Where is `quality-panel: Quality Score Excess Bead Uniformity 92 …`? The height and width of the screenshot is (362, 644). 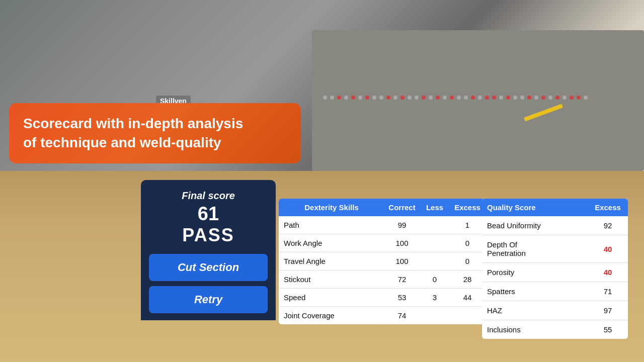
quality-panel: Quality Score Excess Bead Uniformity 92 … is located at coordinates (555, 268).